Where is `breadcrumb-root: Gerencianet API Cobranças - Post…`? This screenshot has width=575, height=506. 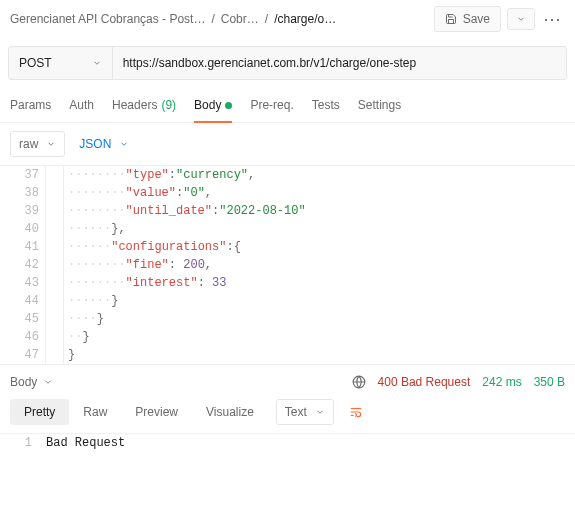
breadcrumb-root: Gerencianet API Cobranças - Post… is located at coordinates (108, 19).